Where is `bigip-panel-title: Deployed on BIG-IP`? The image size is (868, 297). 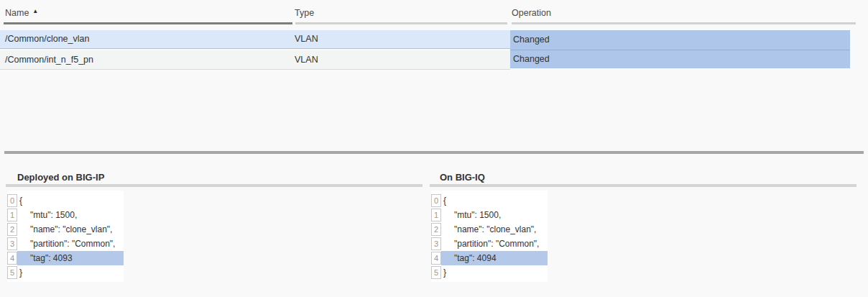 bigip-panel-title: Deployed on BIG-IP is located at coordinates (60, 177).